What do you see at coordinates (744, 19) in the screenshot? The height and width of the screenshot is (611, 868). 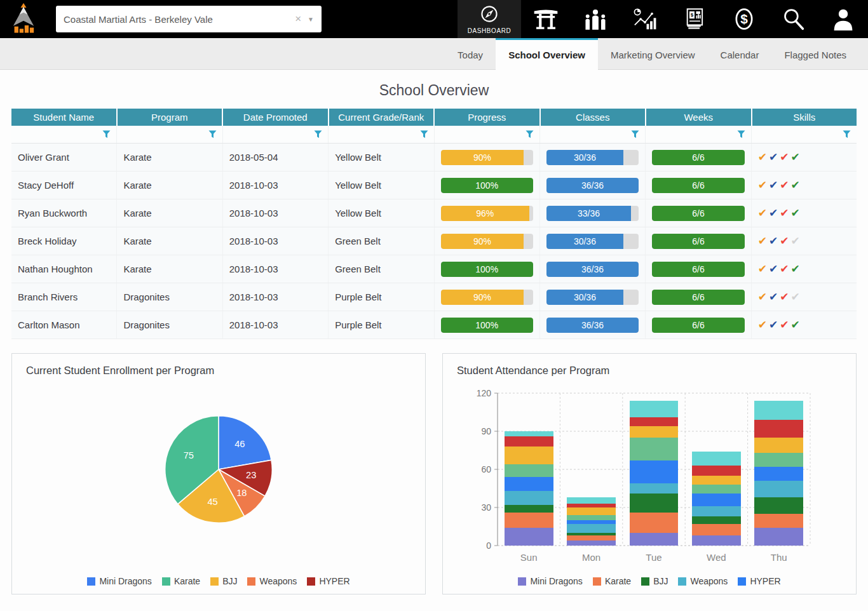 I see `nav-payments: $` at bounding box center [744, 19].